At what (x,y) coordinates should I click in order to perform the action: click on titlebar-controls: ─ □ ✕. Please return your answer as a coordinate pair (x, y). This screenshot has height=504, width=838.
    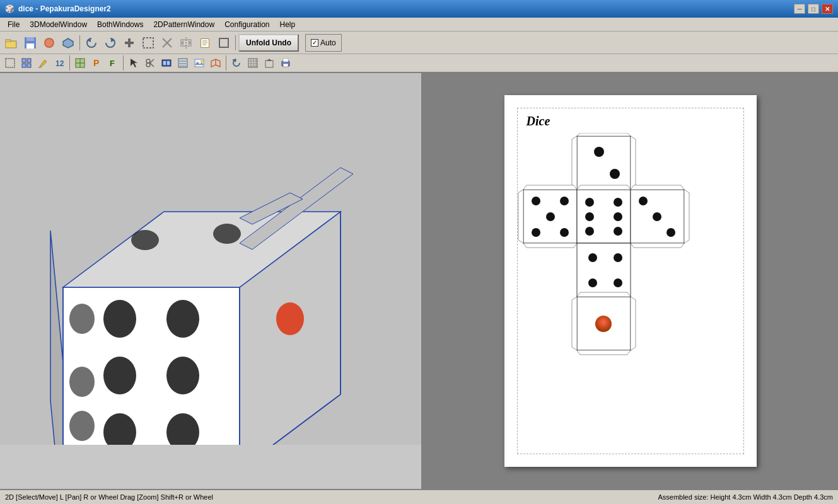
    Looking at the image, I should click on (813, 9).